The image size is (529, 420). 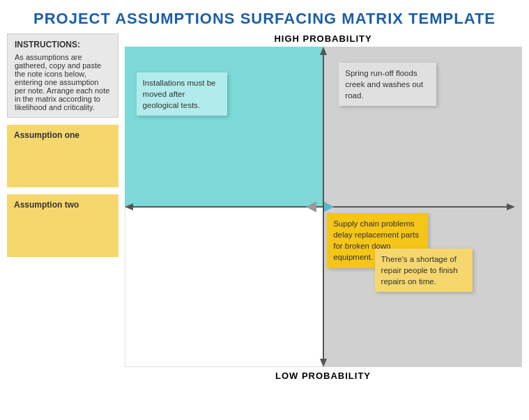 I want to click on high-probability-label: HIGH PROBABILITY, so click(x=323, y=39).